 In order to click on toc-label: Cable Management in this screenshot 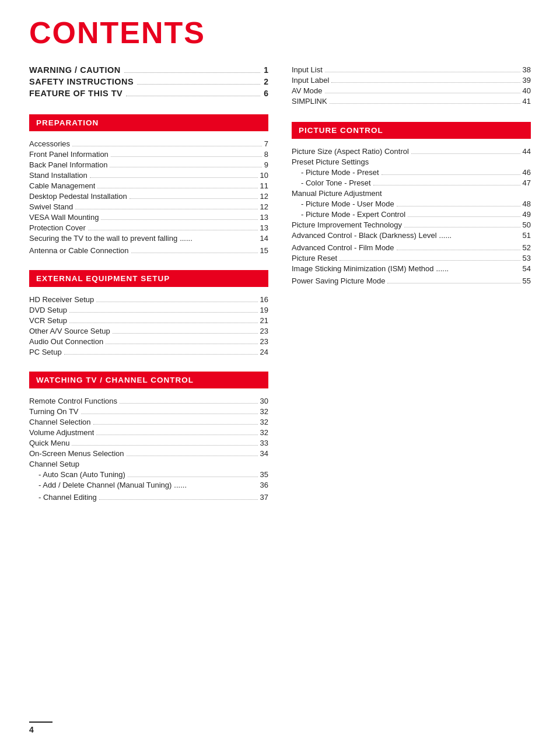, I will do `click(62, 185)`.